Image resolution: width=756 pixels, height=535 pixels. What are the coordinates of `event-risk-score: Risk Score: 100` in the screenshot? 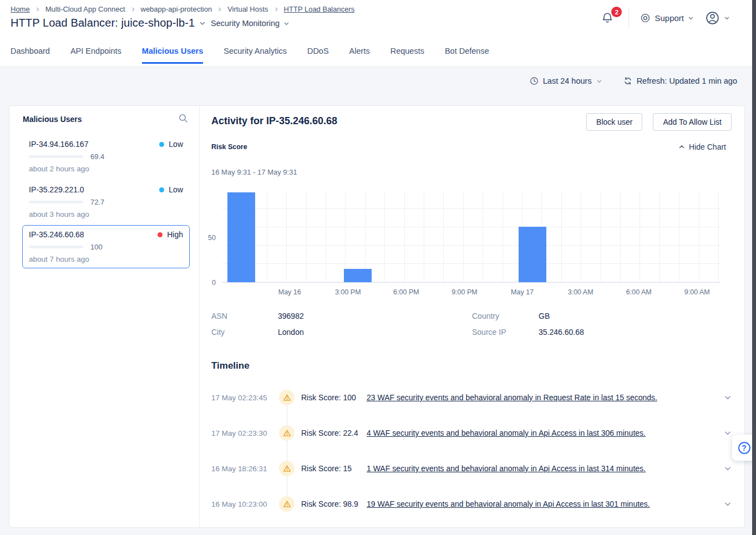 It's located at (334, 398).